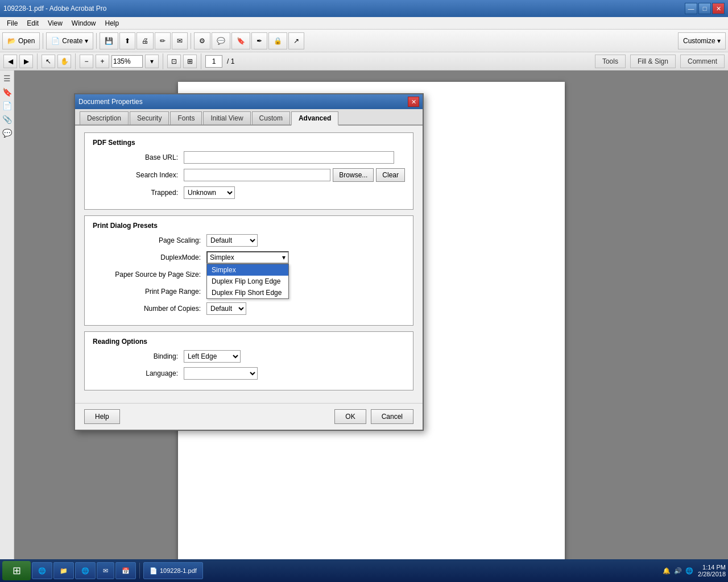 Image resolution: width=728 pixels, height=582 pixels. I want to click on duplex-mode-select-button: Simplex ▾, so click(248, 257).